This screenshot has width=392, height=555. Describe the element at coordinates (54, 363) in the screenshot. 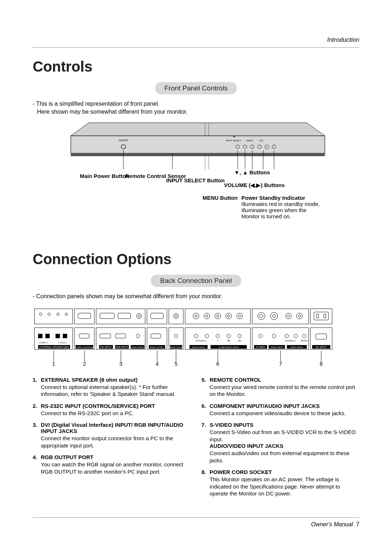

I see `back-num-1: 1` at that location.